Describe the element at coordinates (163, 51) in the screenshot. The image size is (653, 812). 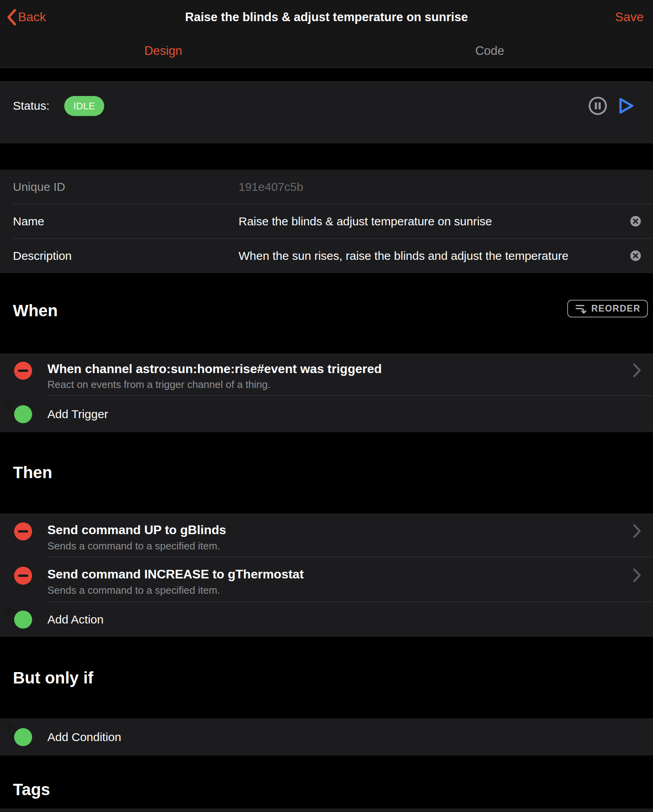
I see `tab-design: Design` at that location.